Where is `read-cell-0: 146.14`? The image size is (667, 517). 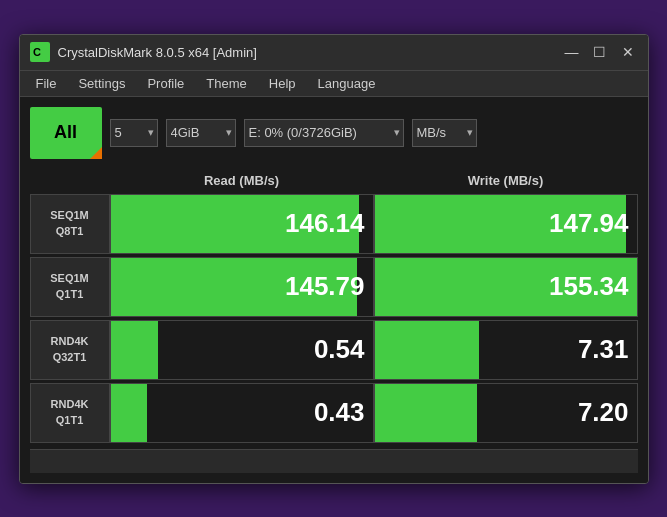 read-cell-0: 146.14 is located at coordinates (242, 224).